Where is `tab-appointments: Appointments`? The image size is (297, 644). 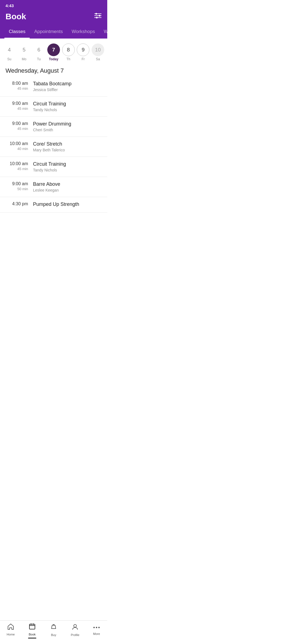 tab-appointments: Appointments is located at coordinates (48, 32).